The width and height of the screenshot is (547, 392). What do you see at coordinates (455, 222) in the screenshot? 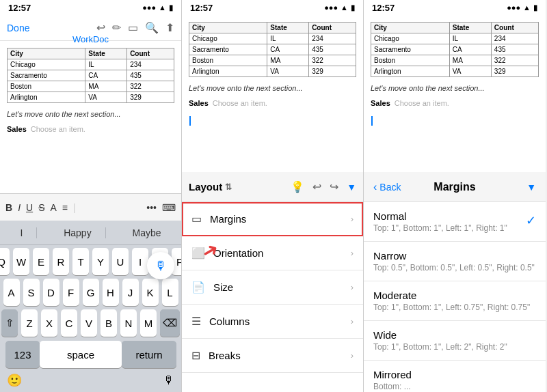
I see `margin-option-normal: Normal Top: 1", Bottom: 1", Left: 1", Ri…` at bounding box center [455, 222].